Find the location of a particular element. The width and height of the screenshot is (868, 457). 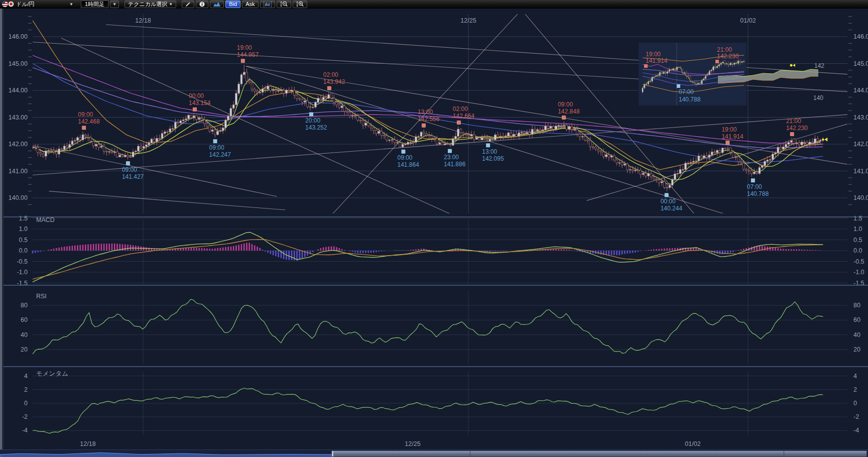

low-annotation-price: 141.864 is located at coordinates (408, 165).